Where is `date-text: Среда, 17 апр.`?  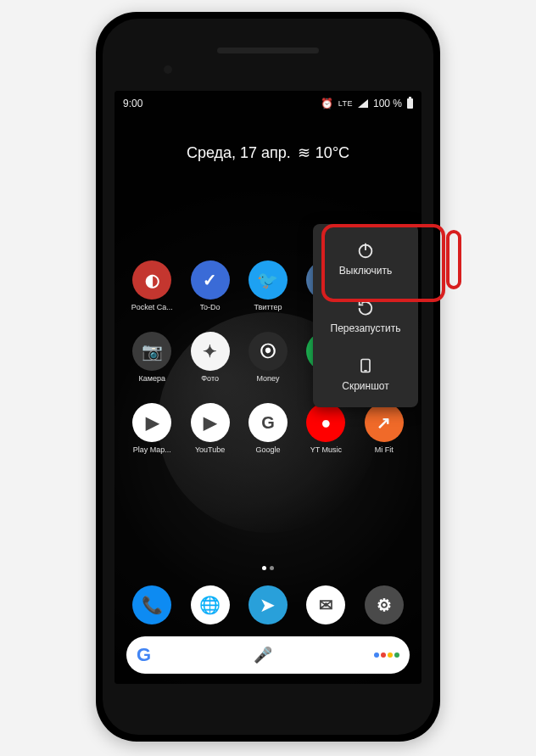 date-text: Среда, 17 апр. is located at coordinates (239, 153).